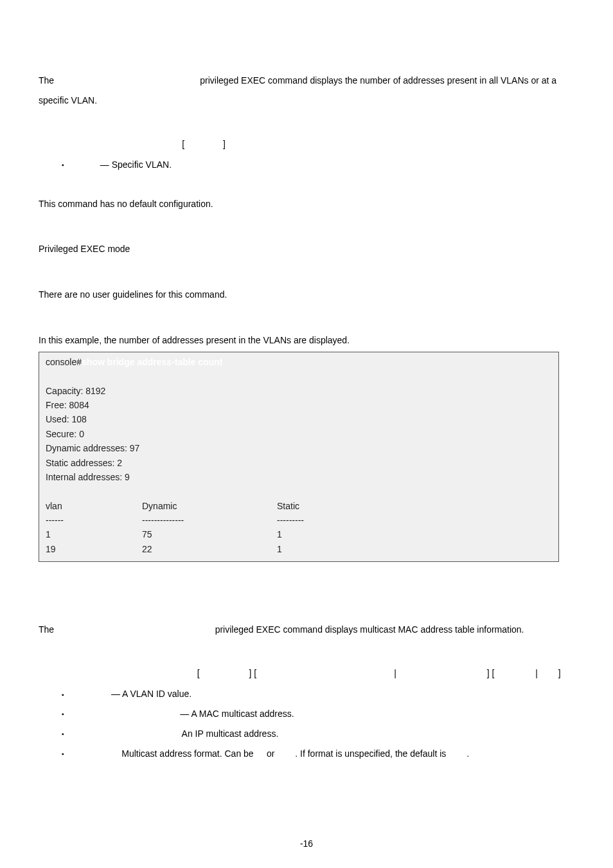 This screenshot has height=868, width=613. What do you see at coordinates (288, 506) in the screenshot?
I see `col-static: Static` at bounding box center [288, 506].